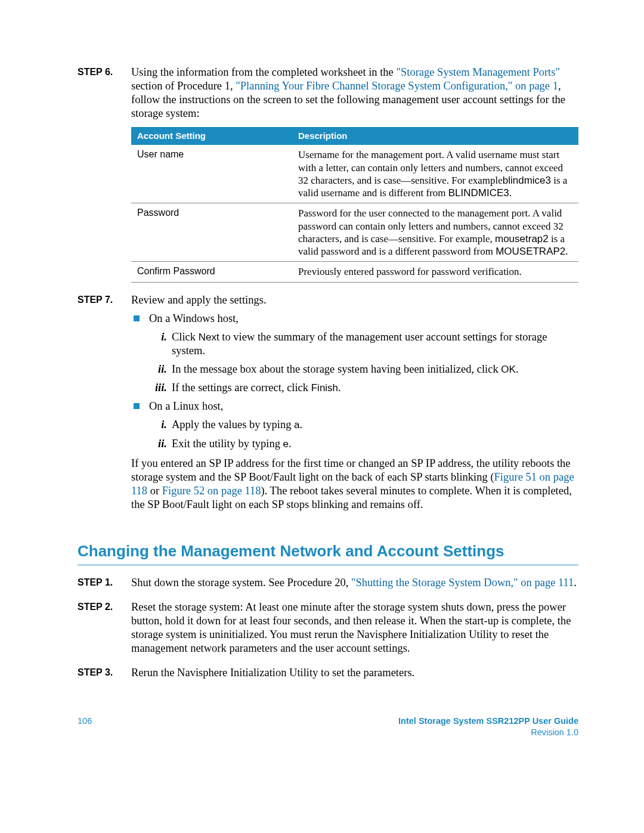  What do you see at coordinates (364, 444) in the screenshot?
I see `sub-item: ii.Exit the utility by typing e.` at bounding box center [364, 444].